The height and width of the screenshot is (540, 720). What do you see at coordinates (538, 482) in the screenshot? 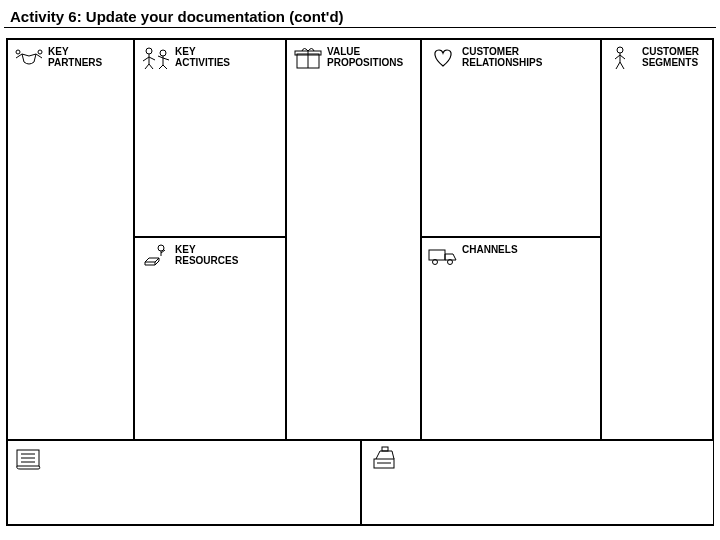
I see `cell-revenue-streams` at bounding box center [538, 482].